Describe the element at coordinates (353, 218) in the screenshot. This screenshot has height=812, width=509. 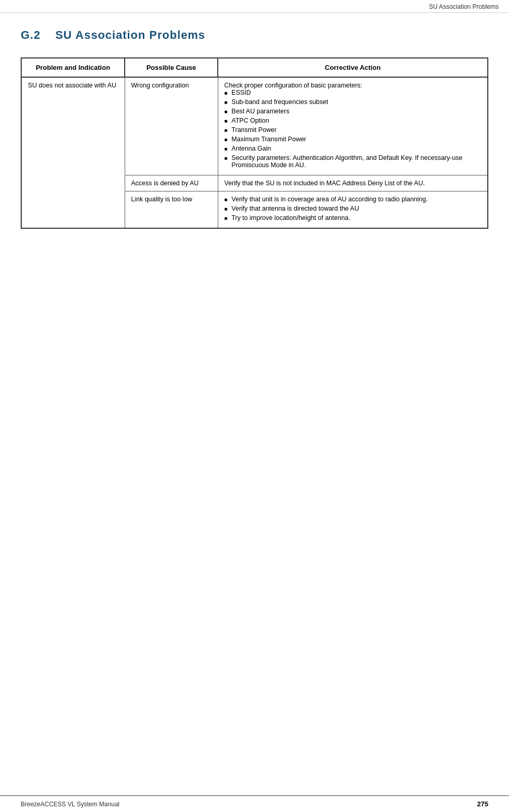
I see `list-item: Try to improve location/height of antenn…` at that location.